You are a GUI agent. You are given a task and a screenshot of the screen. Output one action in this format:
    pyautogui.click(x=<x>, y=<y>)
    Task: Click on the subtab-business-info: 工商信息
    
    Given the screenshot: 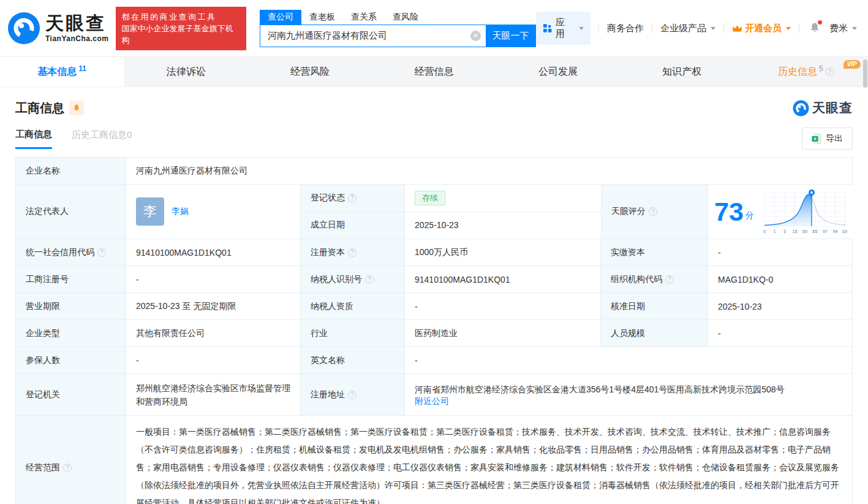 What is the action you would take?
    pyautogui.click(x=34, y=139)
    